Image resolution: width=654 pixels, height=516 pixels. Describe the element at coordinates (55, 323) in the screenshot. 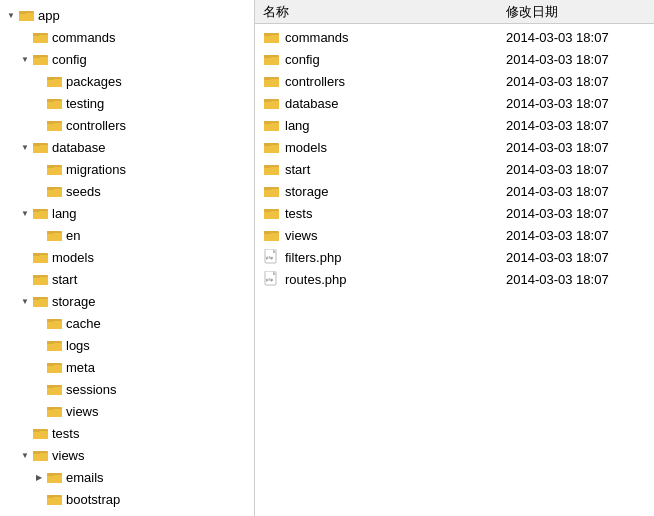

I see `folder-icon-cache` at that location.